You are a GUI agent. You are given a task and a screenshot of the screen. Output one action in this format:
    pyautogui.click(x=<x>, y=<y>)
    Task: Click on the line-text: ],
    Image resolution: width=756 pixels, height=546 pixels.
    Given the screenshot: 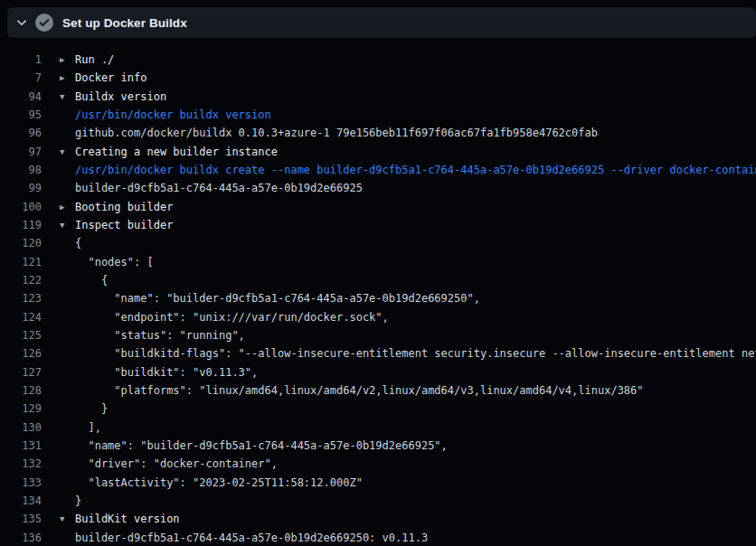 What is the action you would take?
    pyautogui.click(x=89, y=428)
    